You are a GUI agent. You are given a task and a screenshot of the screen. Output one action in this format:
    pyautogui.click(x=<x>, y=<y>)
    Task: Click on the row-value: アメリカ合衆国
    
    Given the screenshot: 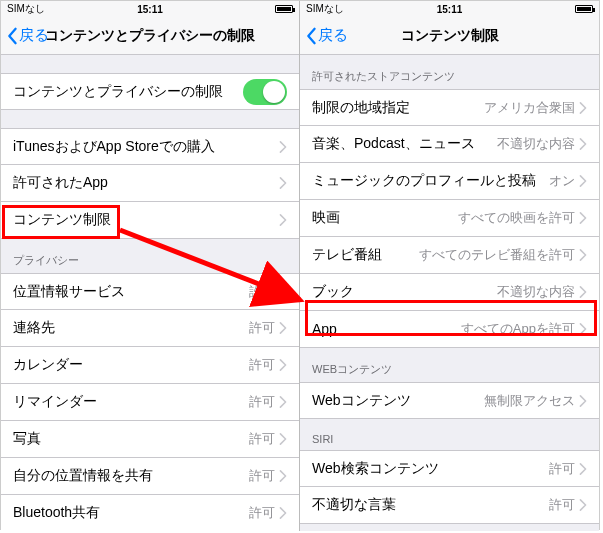 What is the action you would take?
    pyautogui.click(x=530, y=108)
    